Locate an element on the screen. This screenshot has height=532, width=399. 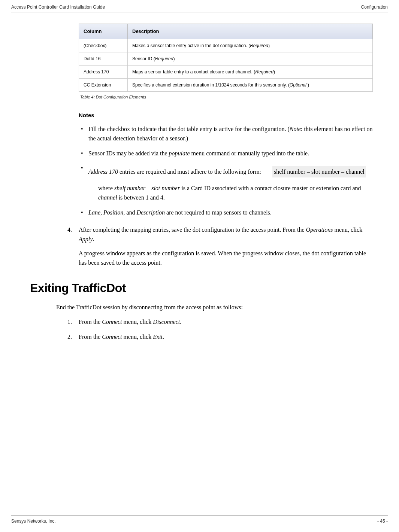
exit-steps: 1. From the Connect menu, click Disconne… is located at coordinates (220, 329).